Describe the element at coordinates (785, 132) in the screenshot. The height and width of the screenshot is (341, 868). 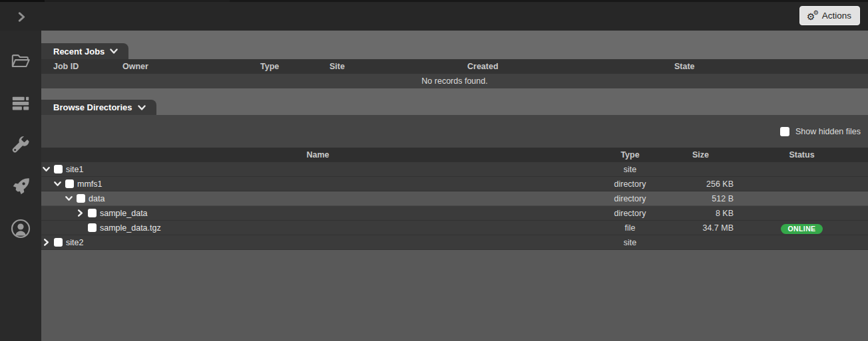
I see `show-hidden-files-checkbox` at that location.